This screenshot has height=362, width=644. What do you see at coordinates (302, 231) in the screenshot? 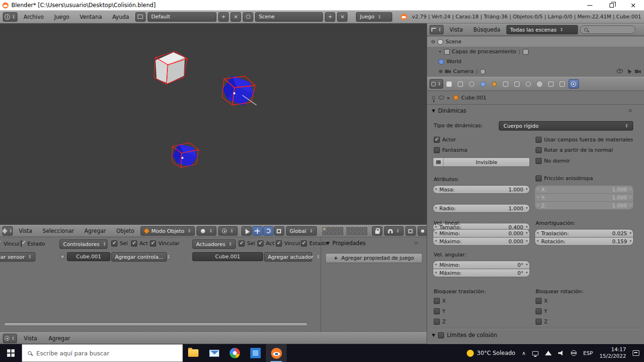
I see `orientation-dropdown: Global` at bounding box center [302, 231].